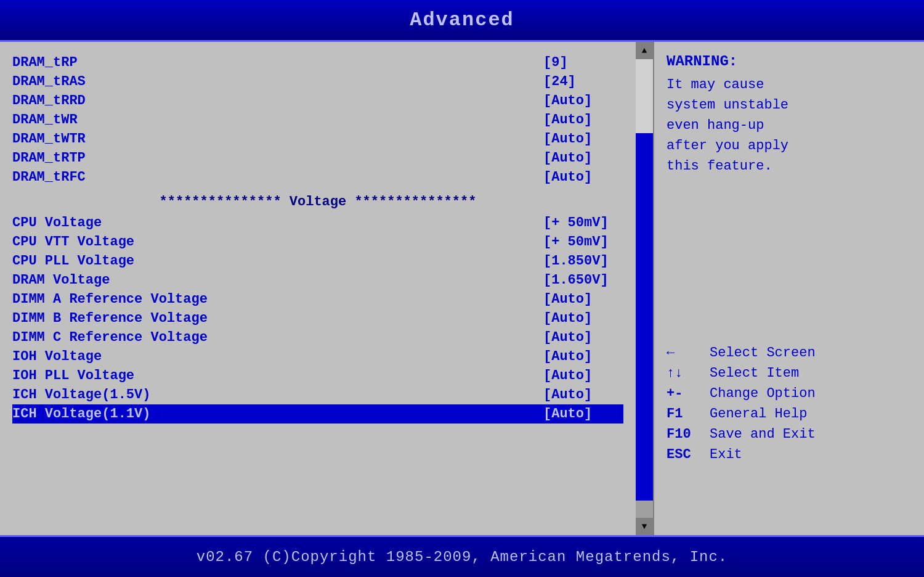  Describe the element at coordinates (644, 288) in the screenshot. I see `scrollbar: ▲ ▼` at that location.